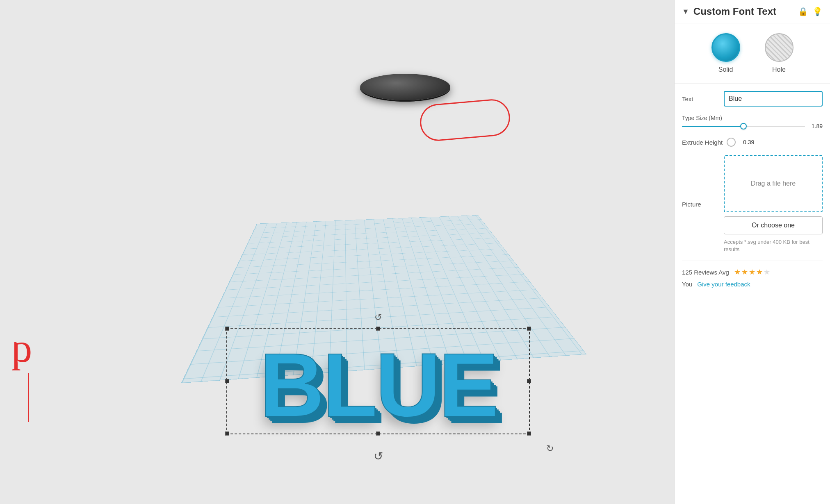 This screenshot has height=504, width=830. What do you see at coordinates (745, 272) in the screenshot?
I see `star-2: ★` at bounding box center [745, 272].